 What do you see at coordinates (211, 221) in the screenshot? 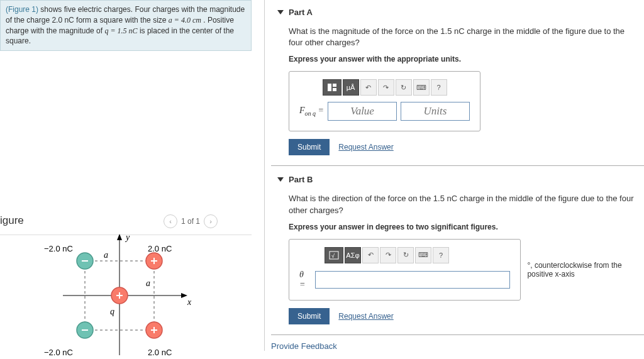
I see `figure-next-button: ›` at bounding box center [211, 221].